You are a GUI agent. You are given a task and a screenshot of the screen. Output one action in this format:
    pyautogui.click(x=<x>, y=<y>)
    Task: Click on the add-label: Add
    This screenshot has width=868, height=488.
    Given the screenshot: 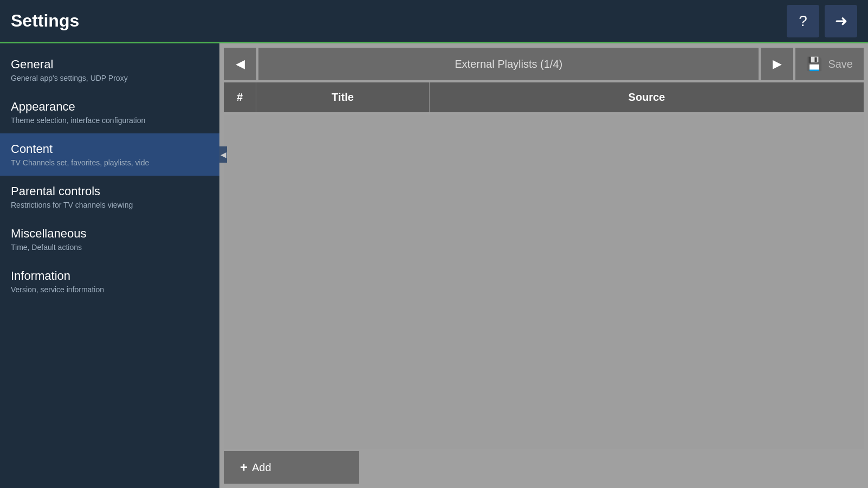 What is the action you would take?
    pyautogui.click(x=262, y=467)
    